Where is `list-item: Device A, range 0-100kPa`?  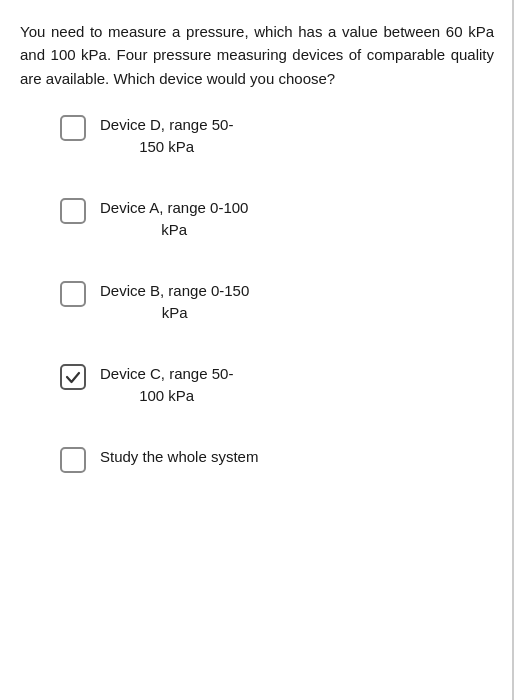 list-item: Device A, range 0-100kPa is located at coordinates (277, 220).